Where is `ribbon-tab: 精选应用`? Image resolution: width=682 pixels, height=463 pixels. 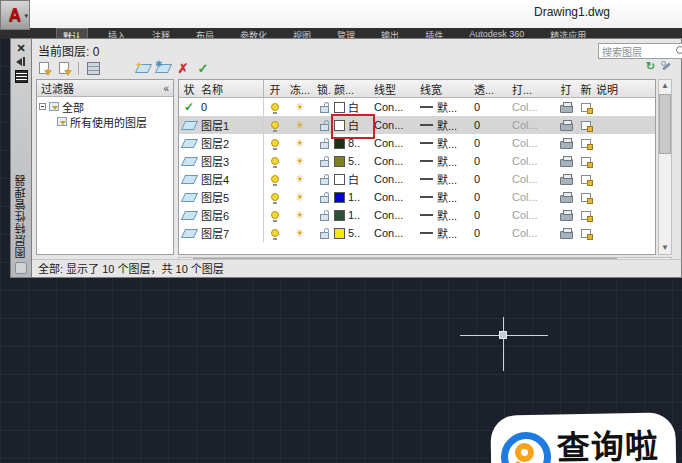
ribbon-tab: 精选应用 is located at coordinates (568, 33).